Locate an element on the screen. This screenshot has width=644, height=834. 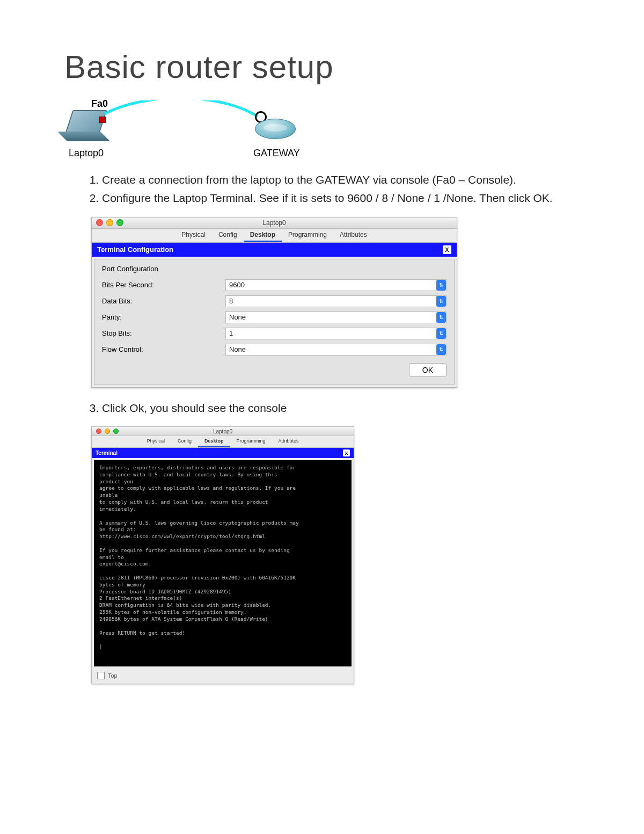
console-output: Importers, exporters, distributors and u… is located at coordinates (223, 563).